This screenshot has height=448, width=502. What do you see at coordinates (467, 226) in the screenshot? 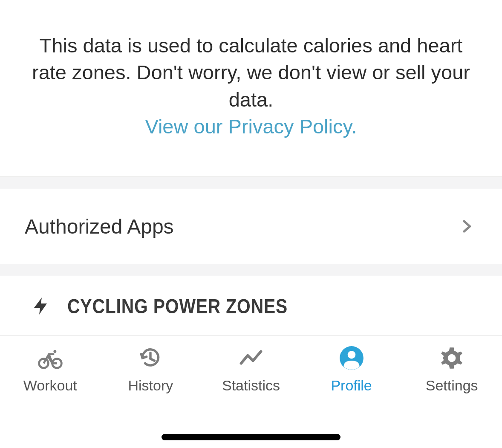
I see `chevron-right-icon` at bounding box center [467, 226].